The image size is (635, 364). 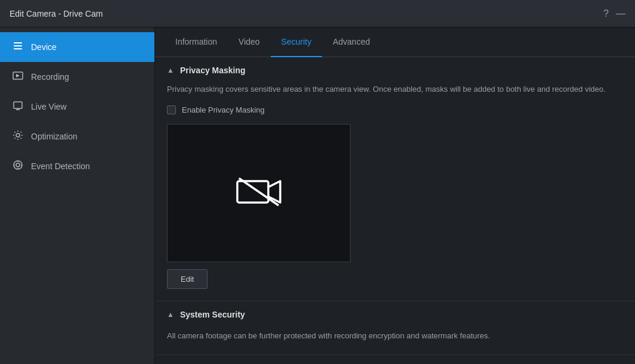 What do you see at coordinates (61, 166) in the screenshot?
I see `sidebar-item-label: Event Detection` at bounding box center [61, 166].